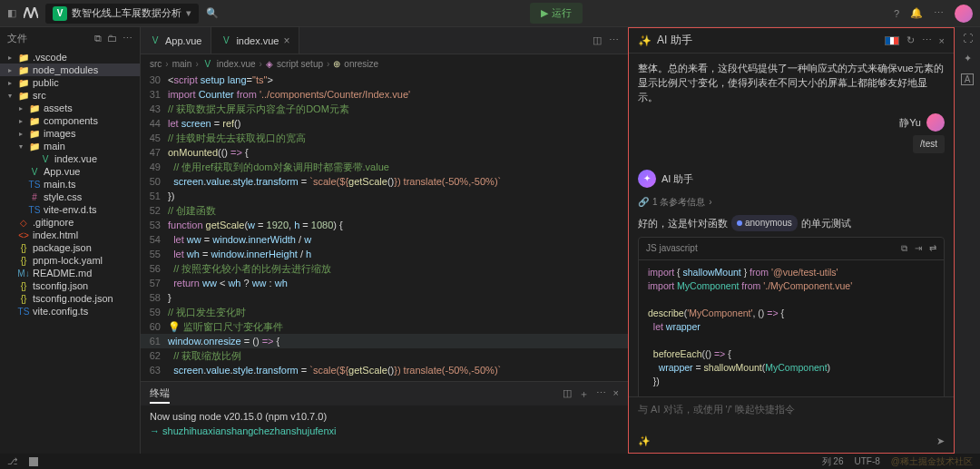  Describe the element at coordinates (385, 167) in the screenshot. I see `code-line: 49 // 使用ref获取到的dom对象调用时都需要带.value` at that location.